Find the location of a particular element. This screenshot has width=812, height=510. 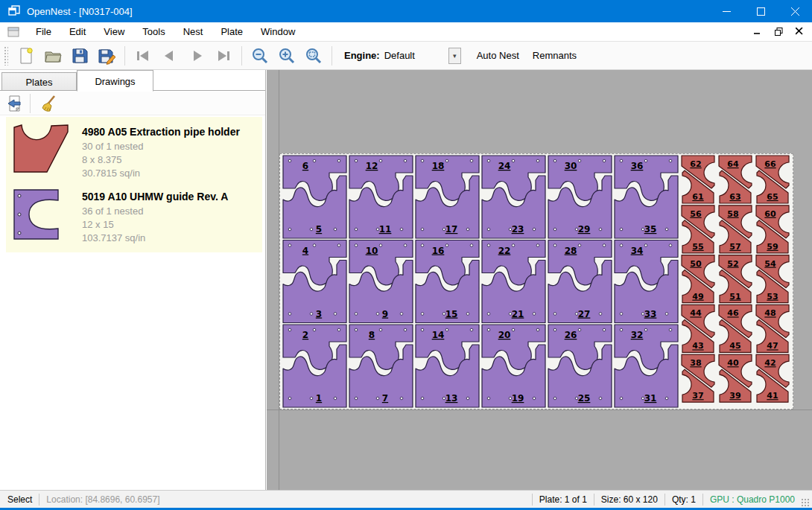

open-folder-icon is located at coordinates (53, 56).